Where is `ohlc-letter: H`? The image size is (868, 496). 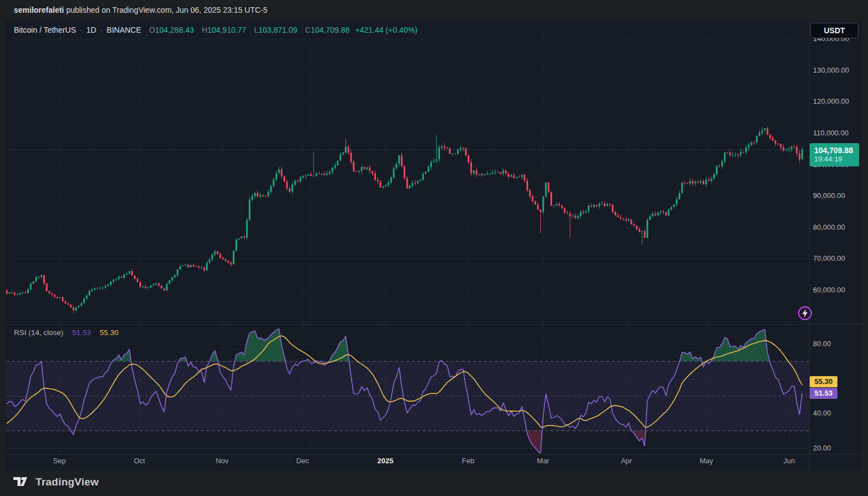
ohlc-letter: H is located at coordinates (204, 30).